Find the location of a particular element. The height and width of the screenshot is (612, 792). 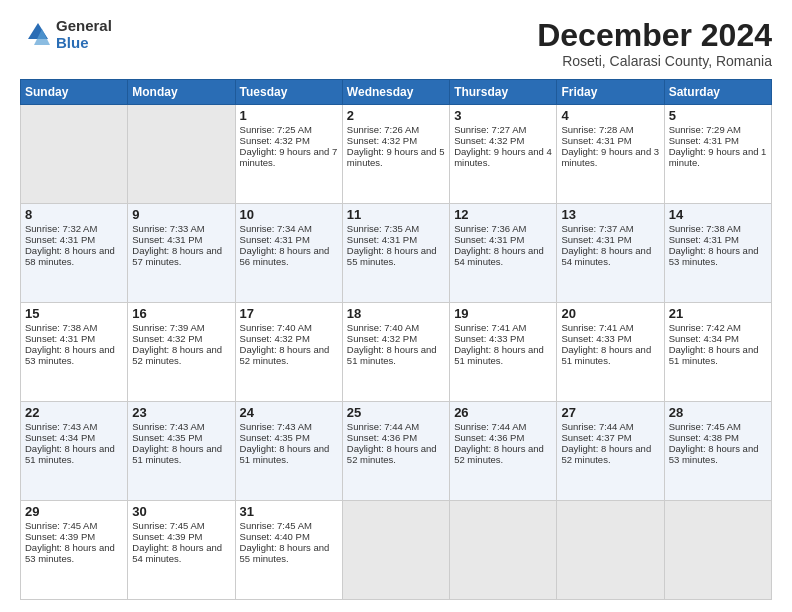

col-header-monday: Monday is located at coordinates (182, 92).